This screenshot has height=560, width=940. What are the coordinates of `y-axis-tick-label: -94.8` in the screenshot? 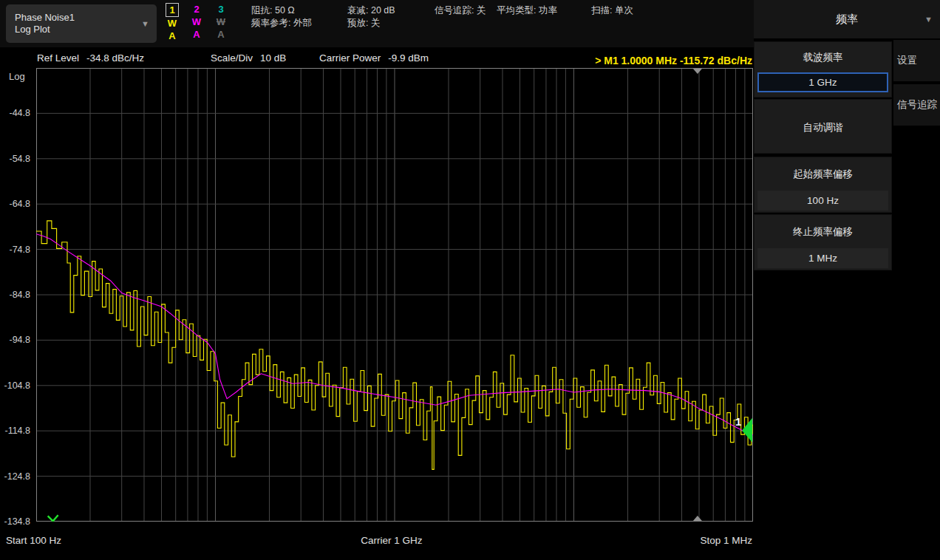 It's located at (15, 340).